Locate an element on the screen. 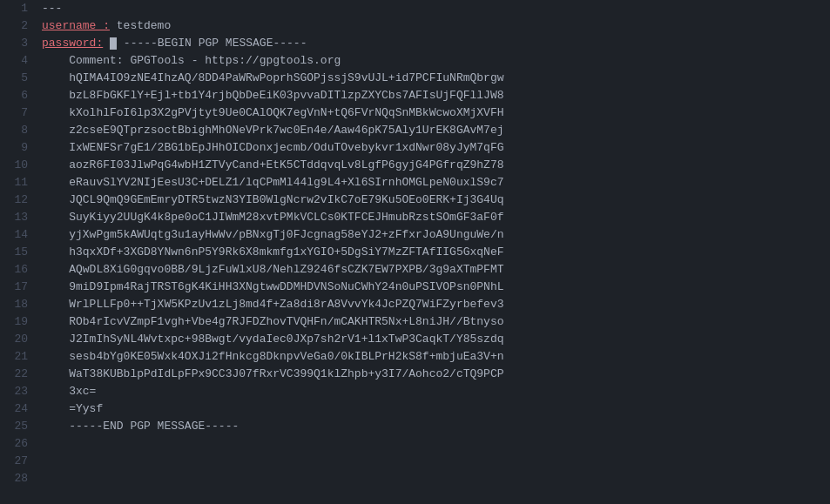  code-line-8: kXolhlFoI6lp3X2gPVjtyt9Ue0CAlOQK7egVnN+t… is located at coordinates (432, 113).